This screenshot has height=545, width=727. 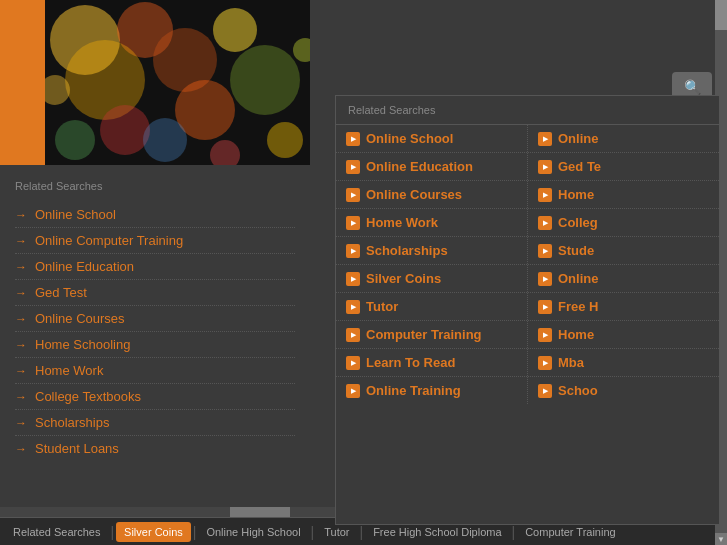 I want to click on right-search-link: Learn To Read, so click(x=410, y=362).